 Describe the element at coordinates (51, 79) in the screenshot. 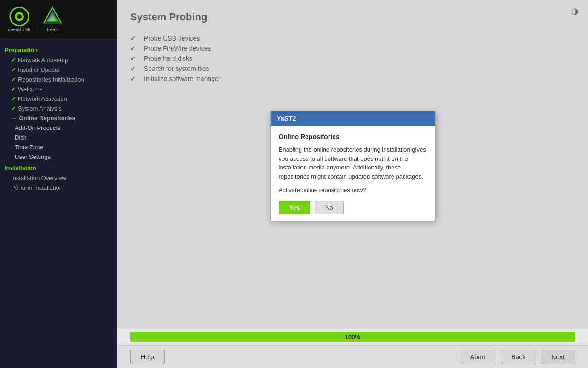

I see `sidebar-item-label: Repositories Initialization` at that location.